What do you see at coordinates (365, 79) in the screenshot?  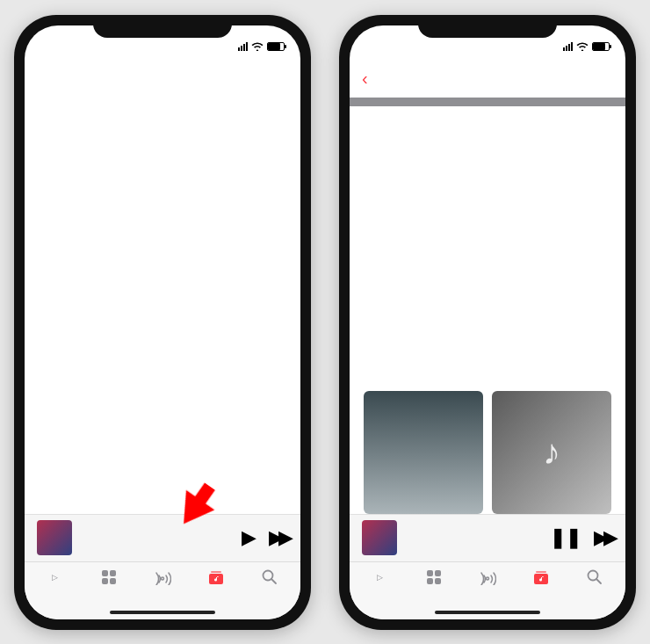 I see `back-button: ‹` at bounding box center [365, 79].